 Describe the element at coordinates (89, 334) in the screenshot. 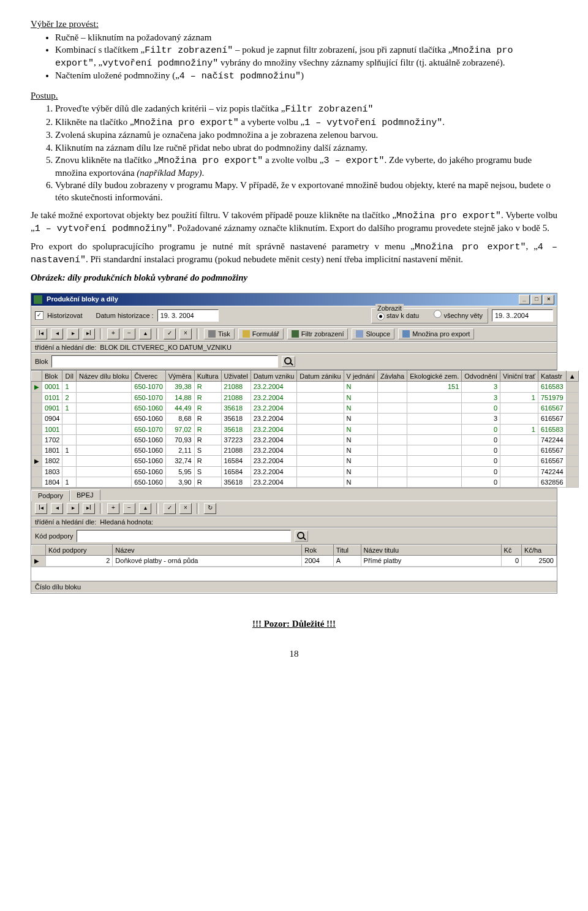

I see `nav-last-button: ▸I` at that location.